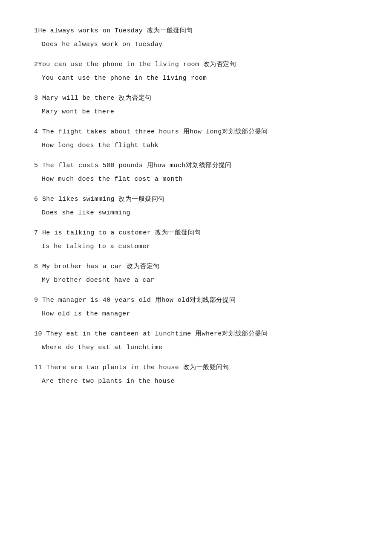 This screenshot has width=392, height=555. Describe the element at coordinates (196, 139) in the screenshot. I see `exercise-block-4: 4 The flight takes about three hours 用ho…` at that location.